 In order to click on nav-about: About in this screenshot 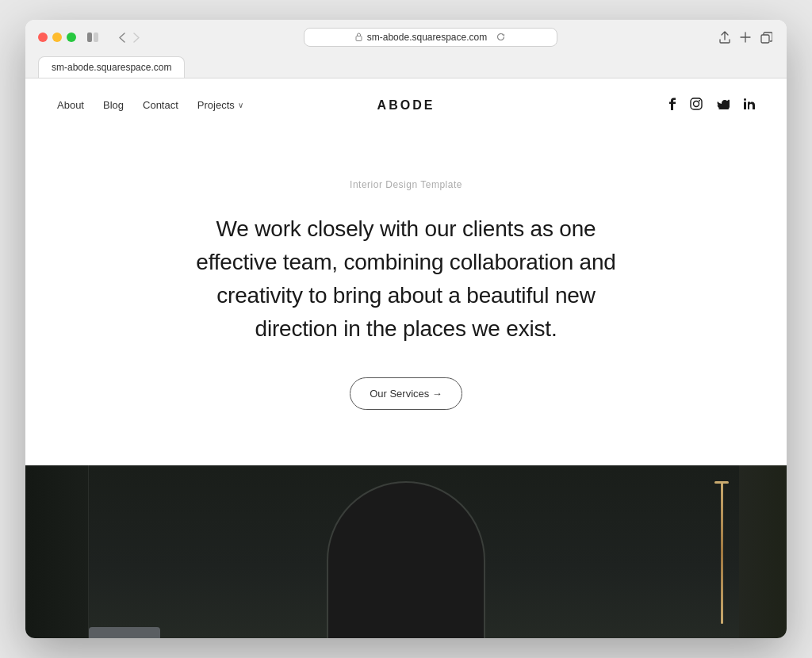, I will do `click(71, 105)`.